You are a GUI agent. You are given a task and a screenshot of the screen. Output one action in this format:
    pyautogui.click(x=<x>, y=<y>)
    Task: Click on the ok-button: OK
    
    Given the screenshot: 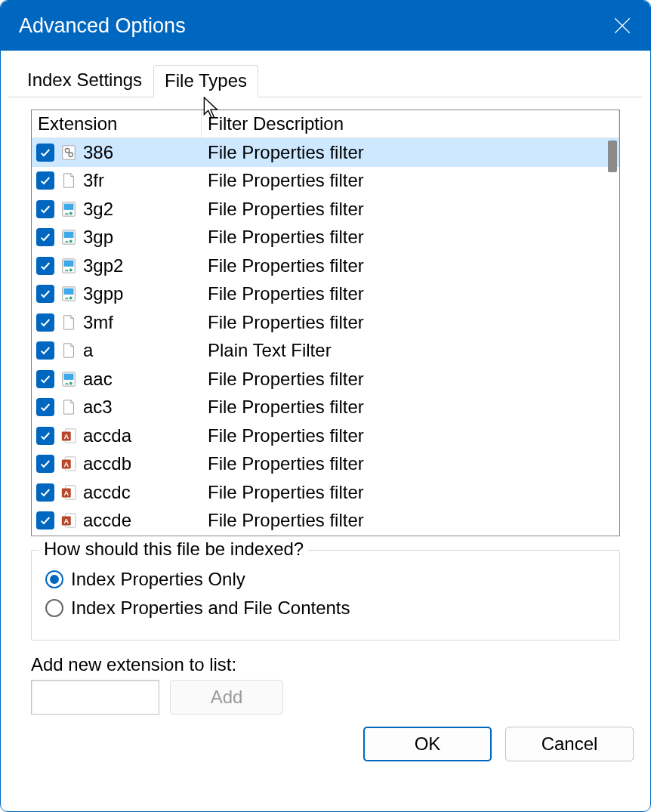 What is the action you would take?
    pyautogui.click(x=427, y=744)
    